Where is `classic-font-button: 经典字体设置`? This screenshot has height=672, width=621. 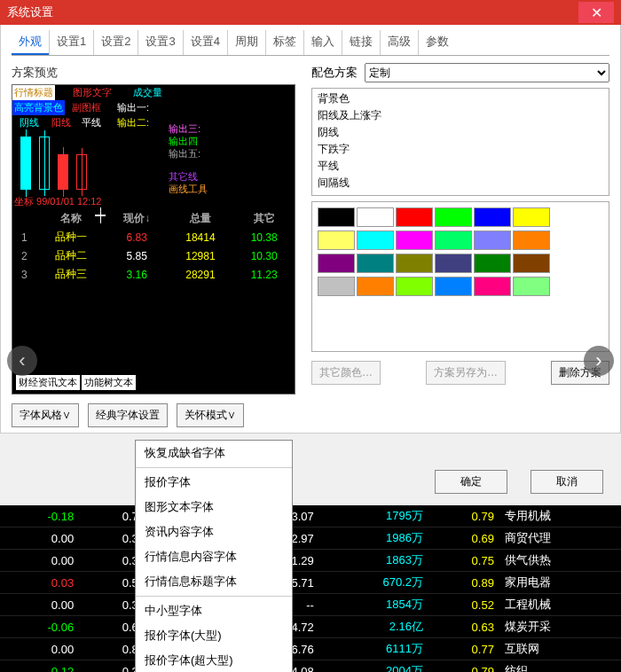 classic-font-button: 经典字体设置 is located at coordinates (128, 415).